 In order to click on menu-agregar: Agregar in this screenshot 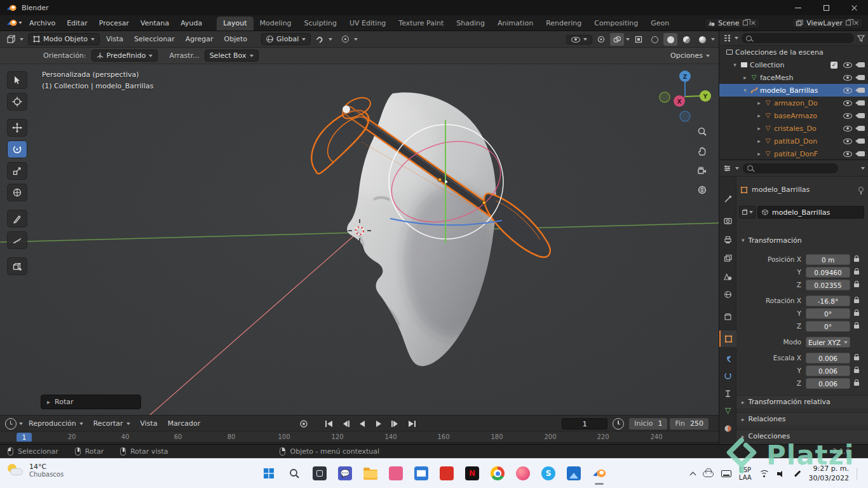, I will do `click(200, 39)`.